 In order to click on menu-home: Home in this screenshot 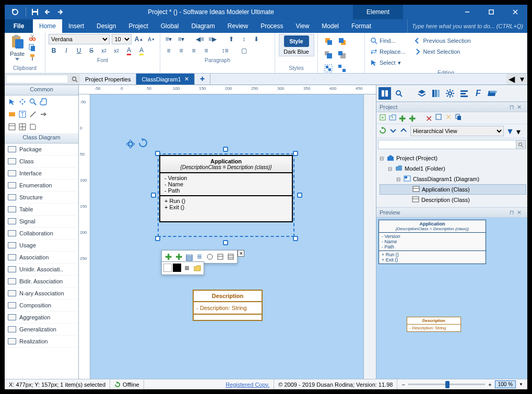, I will do `click(48, 26)`.